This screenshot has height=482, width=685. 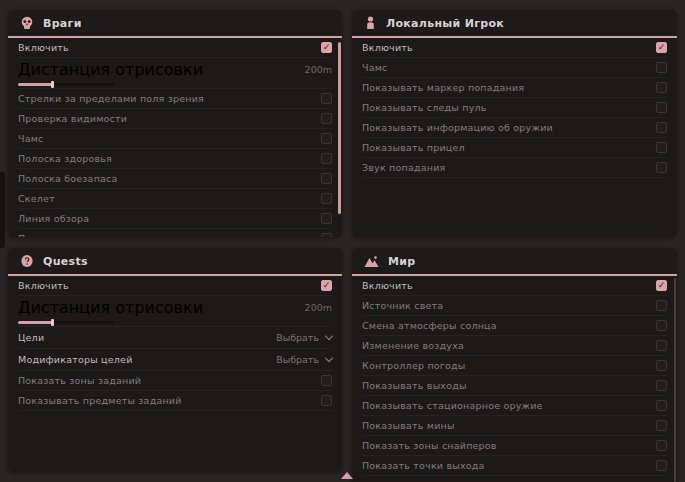 What do you see at coordinates (404, 168) in the screenshot?
I see `row-label: Звук попадания` at bounding box center [404, 168].